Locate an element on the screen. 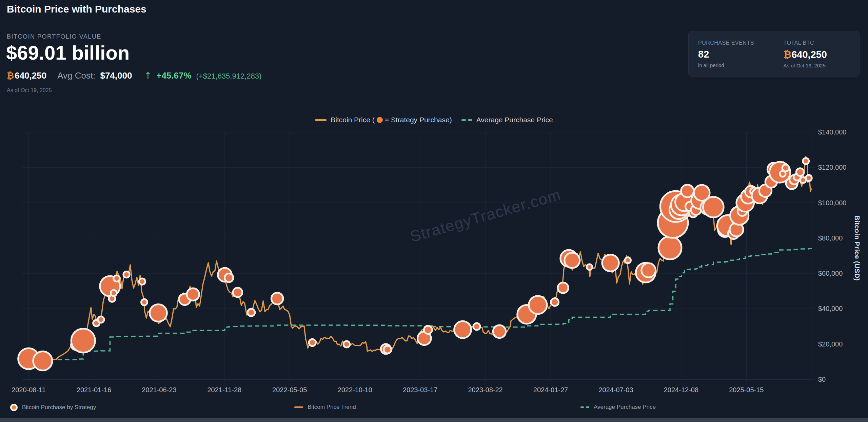 The height and width of the screenshot is (422, 868). legend-bottom-price-trend: Bitcoin Price Trend is located at coordinates (325, 407).